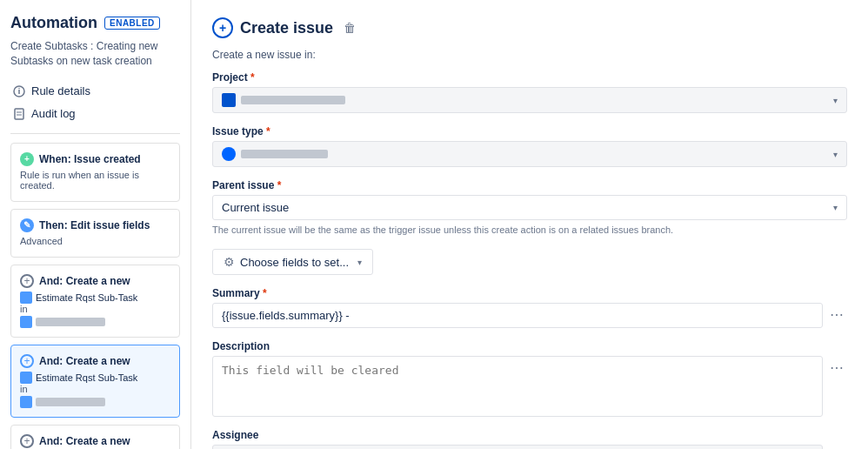 The image size is (868, 449). What do you see at coordinates (835, 101) in the screenshot?
I see `project-chevron-icon: ▾` at bounding box center [835, 101].